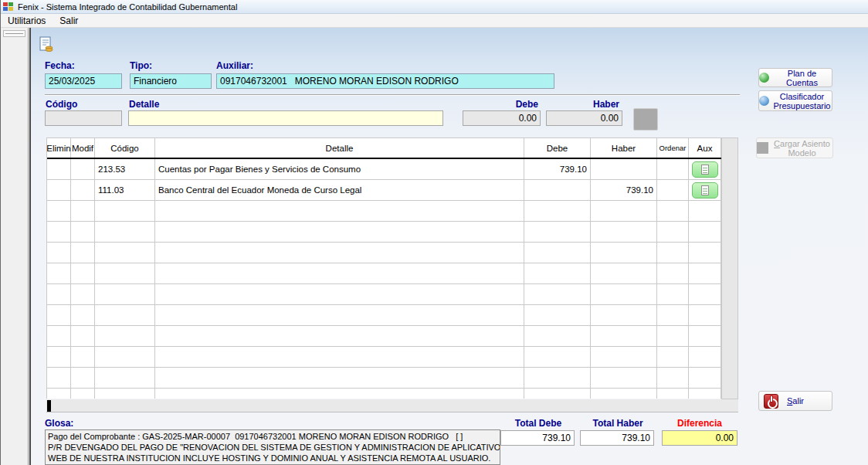 This screenshot has width=868, height=465. What do you see at coordinates (584, 104) in the screenshot?
I see `haber-label: Haber` at bounding box center [584, 104].